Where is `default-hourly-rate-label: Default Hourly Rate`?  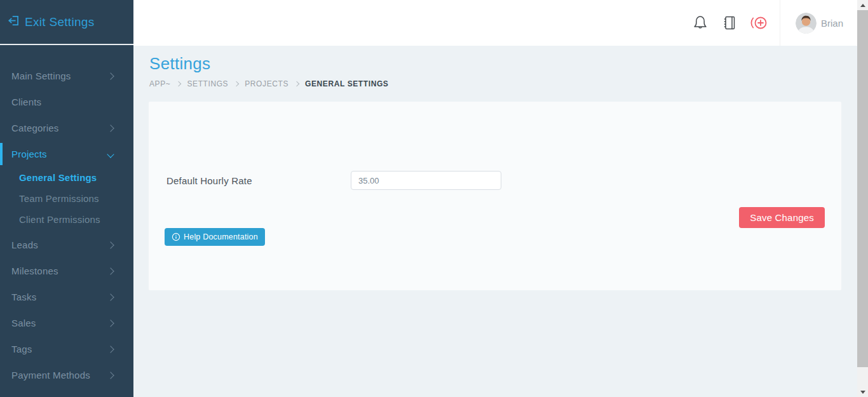 default-hourly-rate-label: Default Hourly Rate is located at coordinates (210, 180).